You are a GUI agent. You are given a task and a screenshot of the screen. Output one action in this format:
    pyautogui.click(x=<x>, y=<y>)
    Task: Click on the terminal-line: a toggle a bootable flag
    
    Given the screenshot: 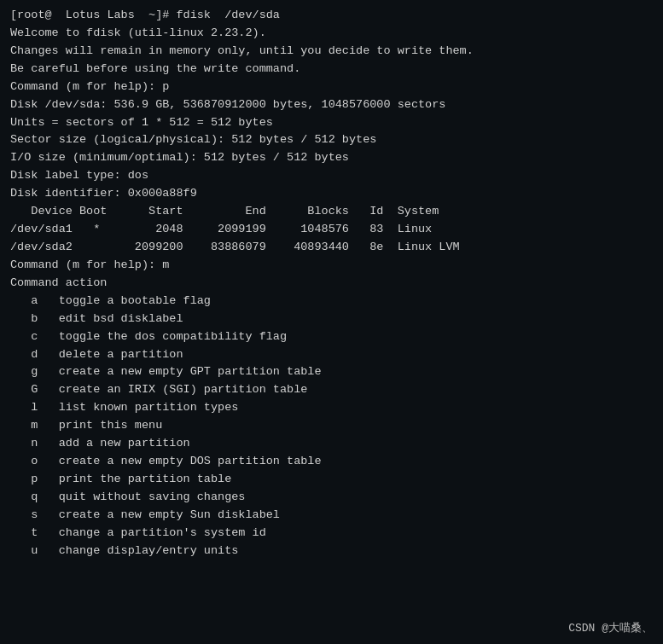 What is the action you would take?
    pyautogui.click(x=331, y=302)
    